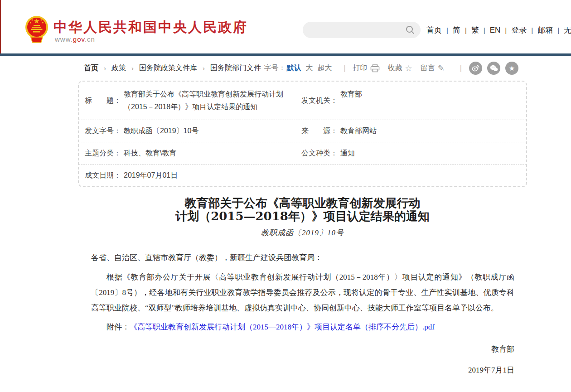 The height and width of the screenshot is (392, 571). I want to click on nav-accessibility: 无障碍, so click(567, 30).